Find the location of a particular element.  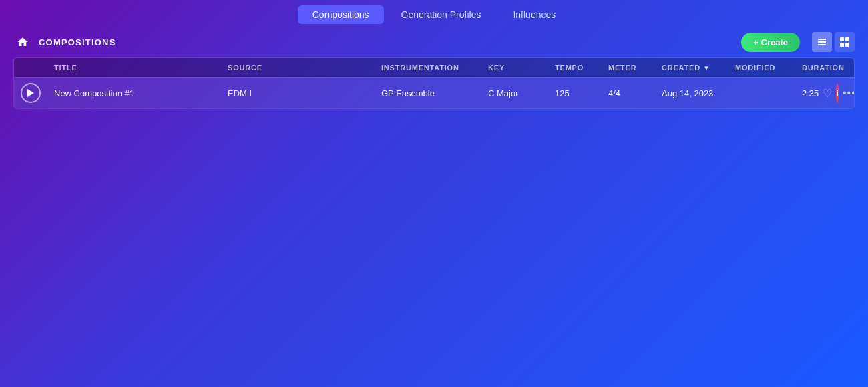

col-head-modified: MODIFIED is located at coordinates (769, 68).